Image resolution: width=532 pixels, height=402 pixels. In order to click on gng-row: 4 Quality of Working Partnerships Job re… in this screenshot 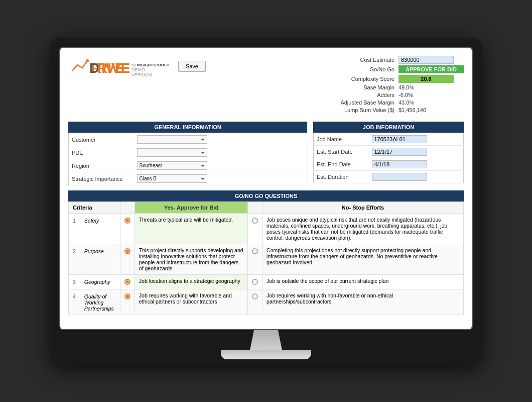, I will do `click(266, 303)`.